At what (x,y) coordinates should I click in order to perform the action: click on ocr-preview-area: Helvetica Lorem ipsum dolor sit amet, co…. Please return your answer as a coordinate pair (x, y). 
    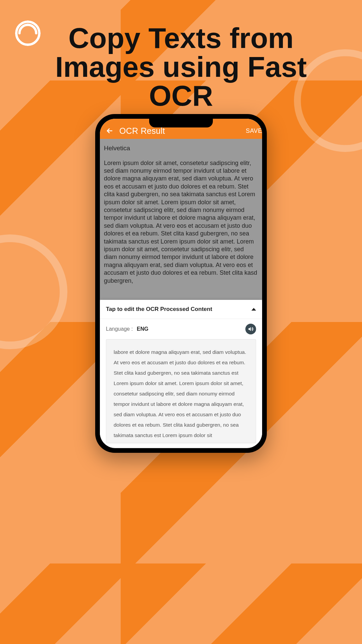
    Looking at the image, I should click on (181, 219).